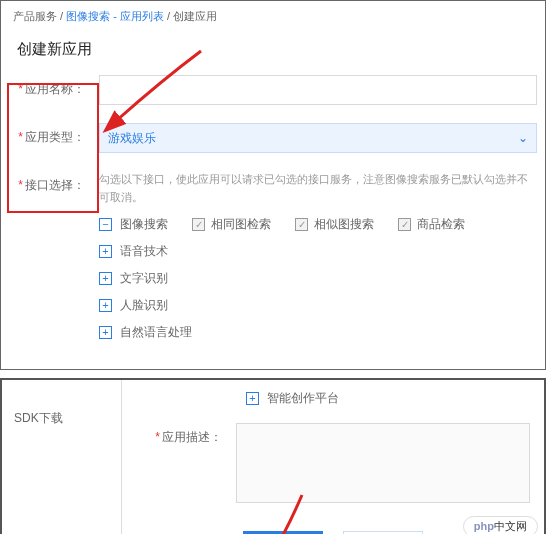  I want to click on interface-hint: 勾选以下接口，使此应用可以请求已勾选的接口服务，注意图像搜索服务已默认勾选并不可…, so click(318, 188).